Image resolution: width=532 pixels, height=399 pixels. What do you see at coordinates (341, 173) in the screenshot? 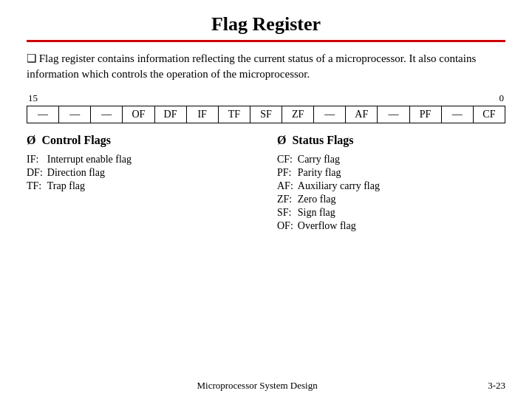
I see `flag-desc: Parity flag` at bounding box center [341, 173].